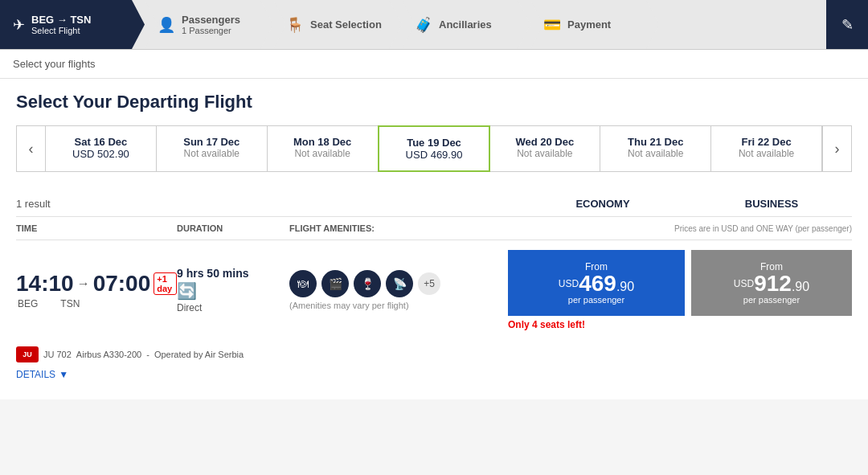  I want to click on arrive-time: 07:00, so click(122, 284).